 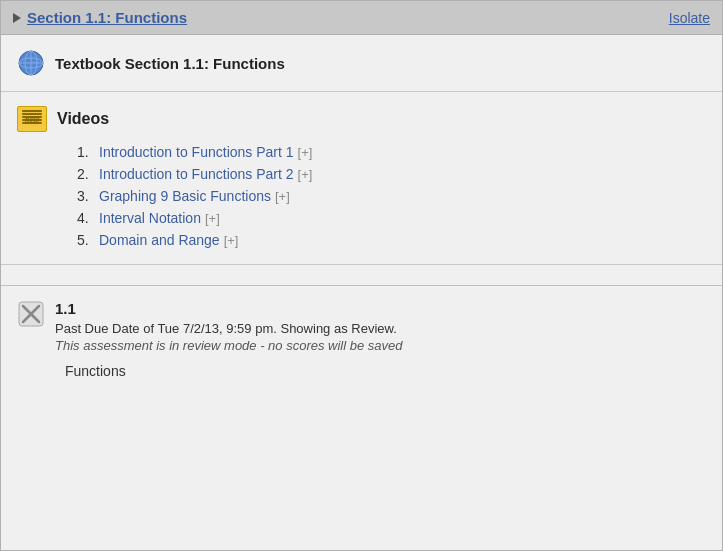 What do you see at coordinates (212, 218) in the screenshot?
I see `plus-badge-4: [+]` at bounding box center [212, 218].